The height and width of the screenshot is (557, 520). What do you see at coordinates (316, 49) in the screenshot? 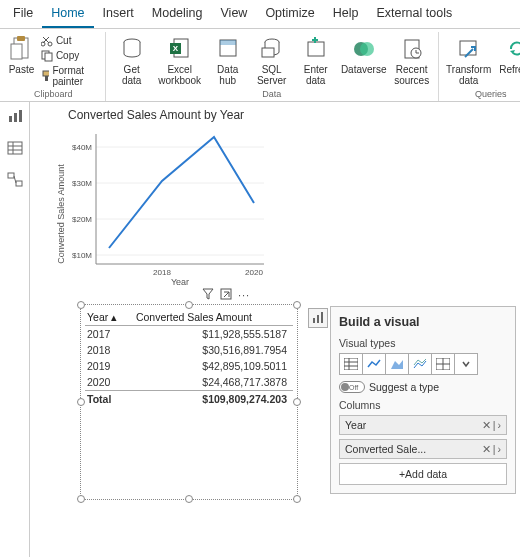
I see `enter-data-icon` at bounding box center [316, 49].